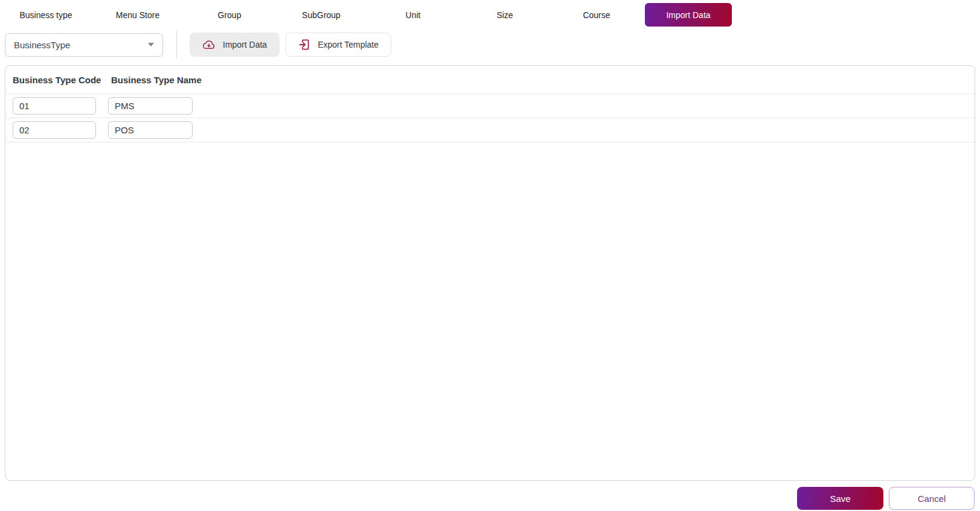 The height and width of the screenshot is (511, 980). What do you see at coordinates (156, 80) in the screenshot?
I see `column-header-business-type-name: Business Type Name` at bounding box center [156, 80].